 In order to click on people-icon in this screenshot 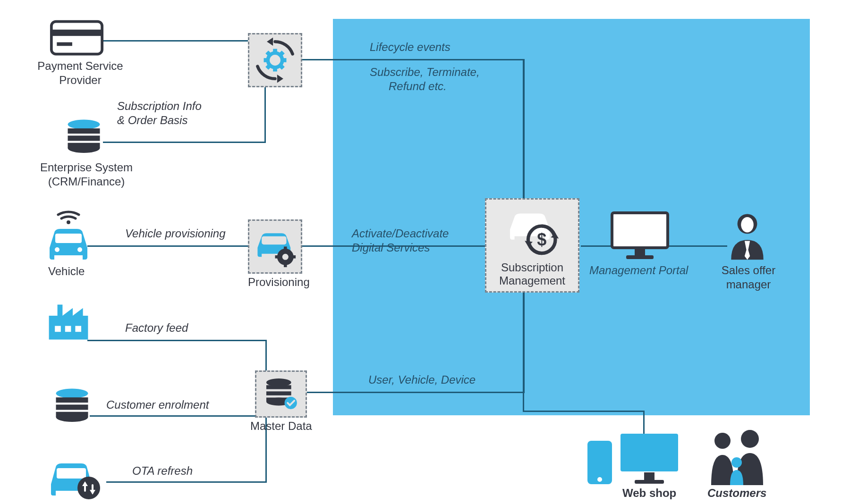, I will do `click(737, 458)`.